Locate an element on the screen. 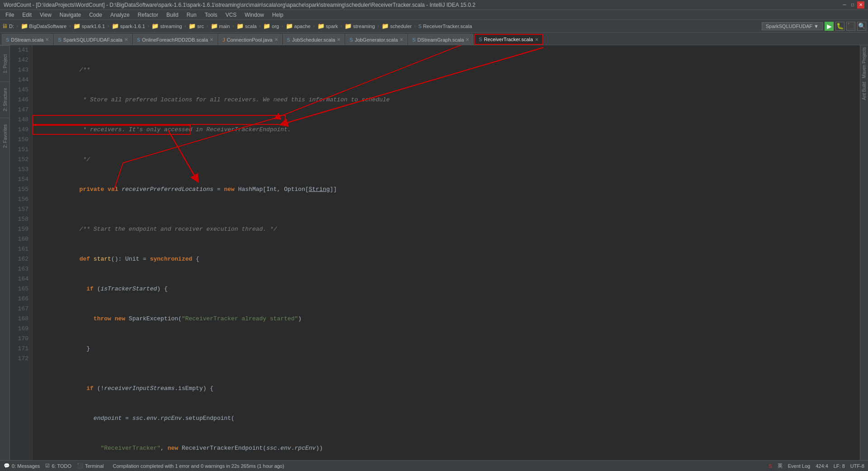 This screenshot has height=471, width=868. search-button: 🔍 is located at coordinates (862, 26).